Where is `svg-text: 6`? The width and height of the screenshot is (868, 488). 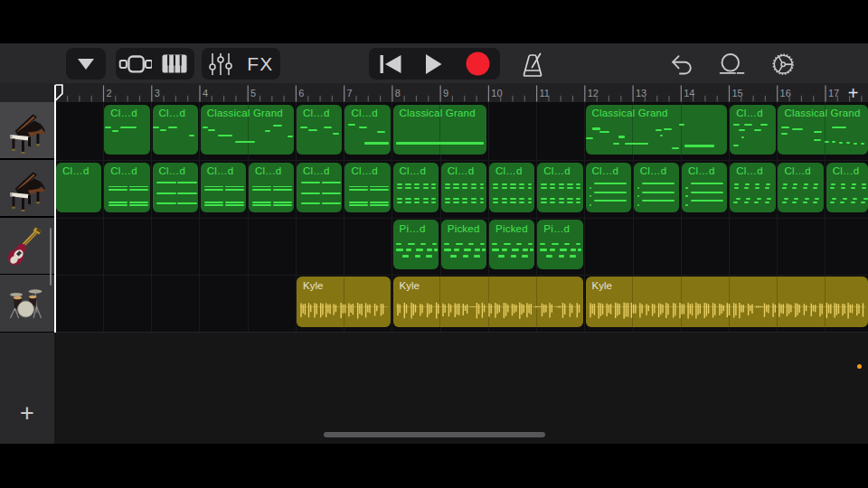
svg-text: 6 is located at coordinates (301, 93).